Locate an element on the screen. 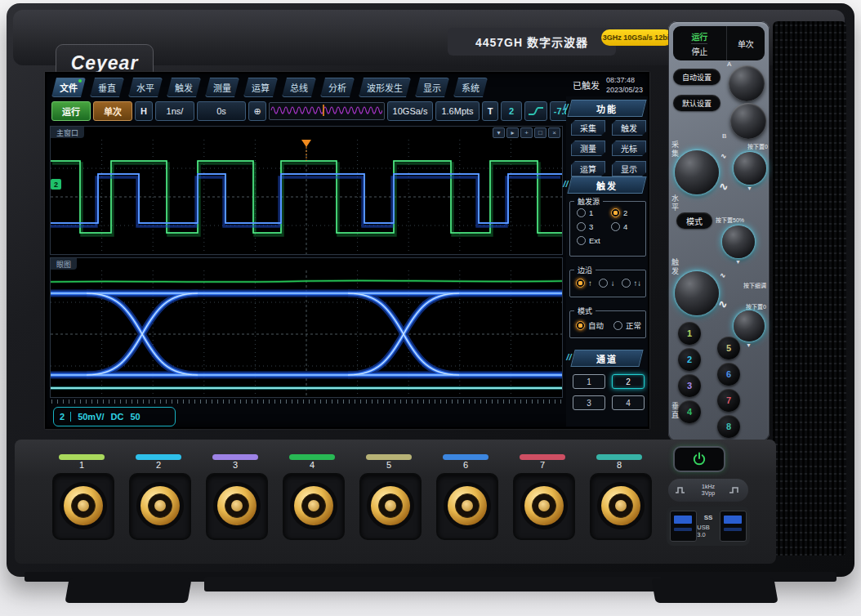  menu-file: 文件 is located at coordinates (69, 87).